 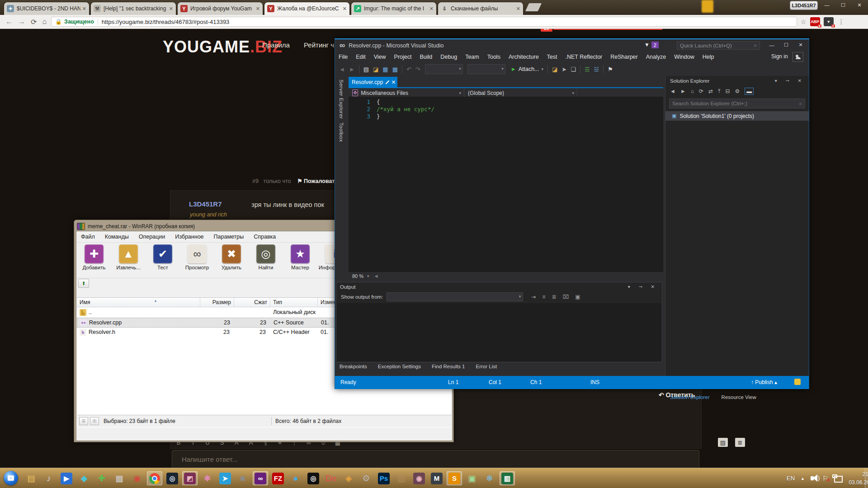 I want to click on column-header-1: Имя, so click(x=138, y=303).